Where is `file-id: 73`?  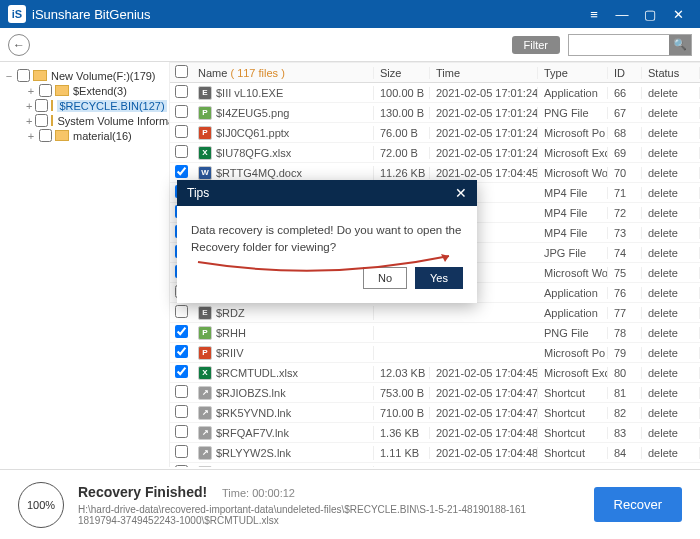 file-id: 73 is located at coordinates (625, 233).